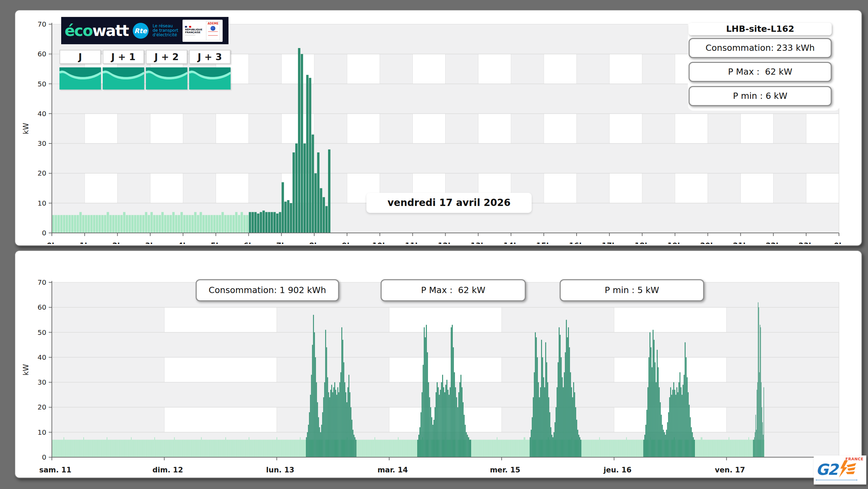  Describe the element at coordinates (827, 470) in the screenshot. I see `g2e-wordmark: G2` at that location.